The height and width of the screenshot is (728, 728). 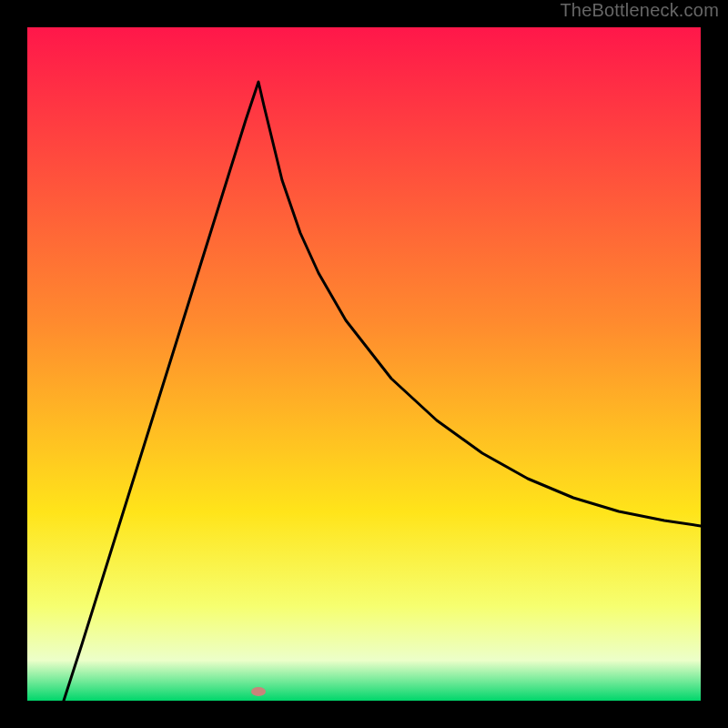 I want to click on attribution-text: TheBottleneck.com, so click(x=639, y=11).